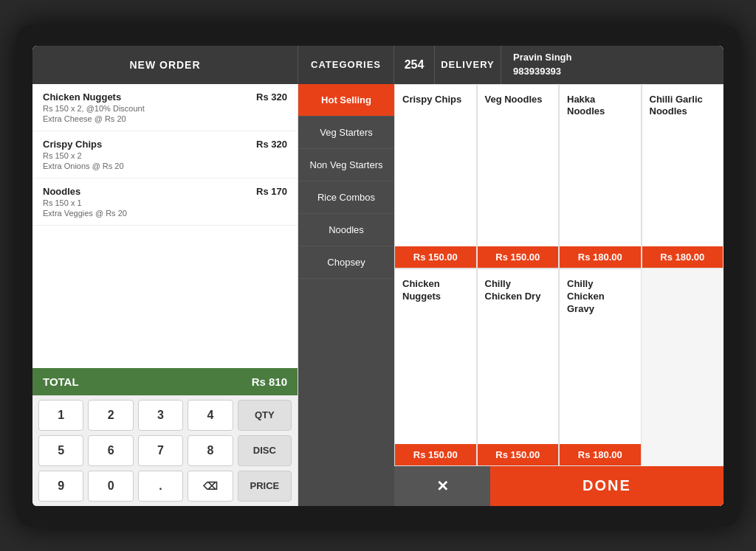 This screenshot has height=551, width=756. I want to click on categories-panel: Hot SellingVeg StartersNon Veg StartersR…, so click(346, 295).